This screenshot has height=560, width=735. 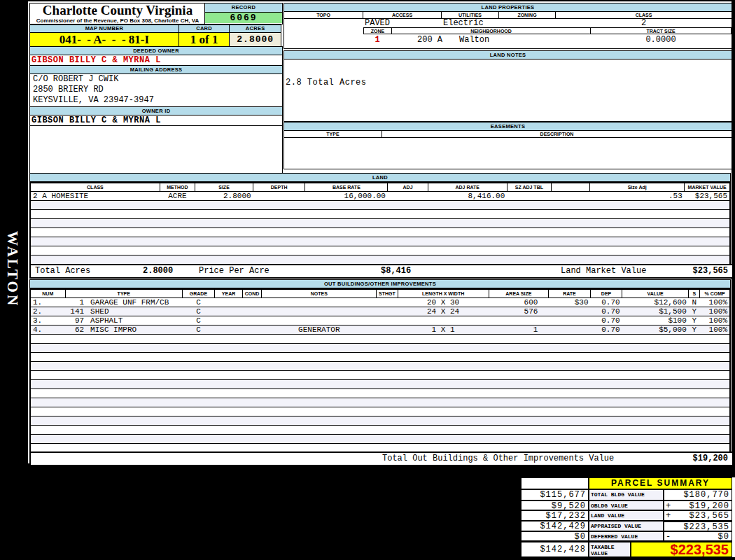 What do you see at coordinates (234, 272) in the screenshot?
I see `price-per-acre-label: Price Per Acre` at bounding box center [234, 272].